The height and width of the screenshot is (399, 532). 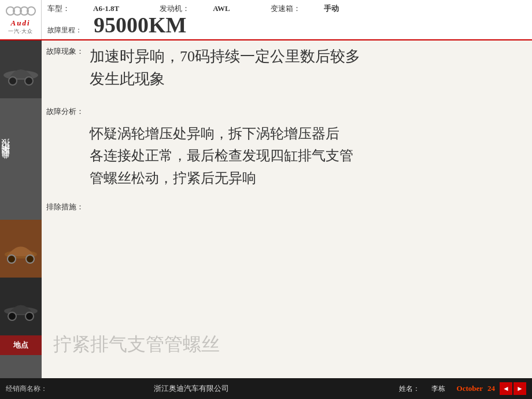 What do you see at coordinates (20, 23) in the screenshot?
I see `audi-brand-text: Audi` at bounding box center [20, 23].